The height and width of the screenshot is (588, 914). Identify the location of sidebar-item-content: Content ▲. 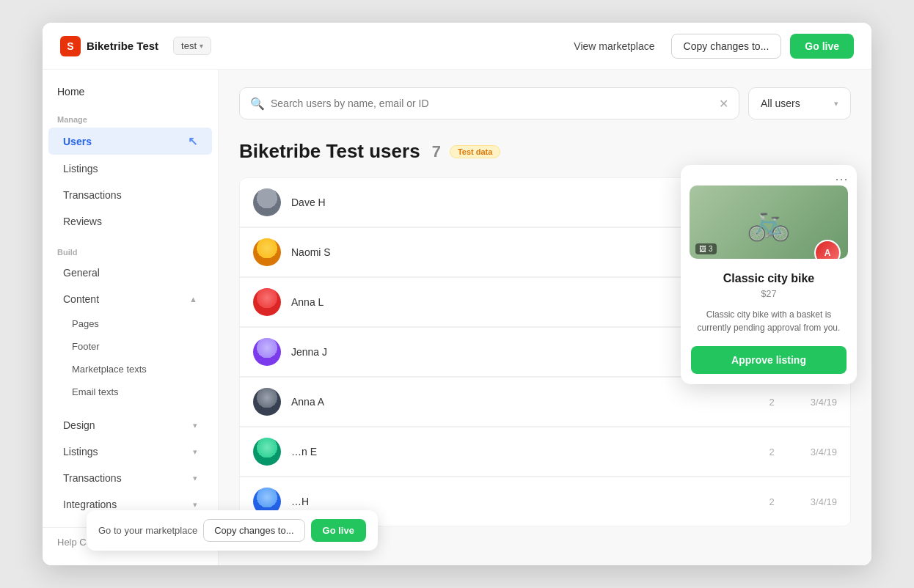
(131, 299).